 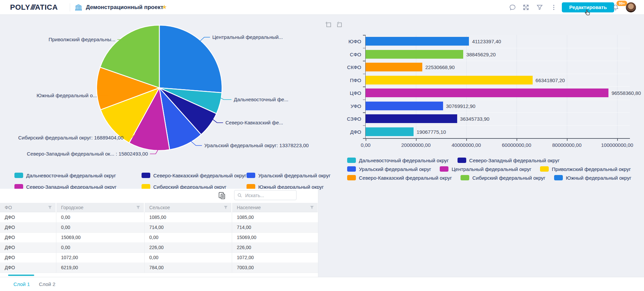 What do you see at coordinates (288, 176) in the screenshot?
I see `pie-legend-item: Уральский федеральный округ` at bounding box center [288, 176].